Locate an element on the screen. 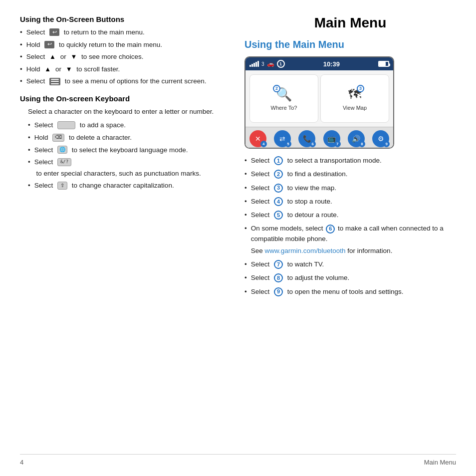  device-statusbar: 3 🚗 1 10:39 is located at coordinates (319, 64).